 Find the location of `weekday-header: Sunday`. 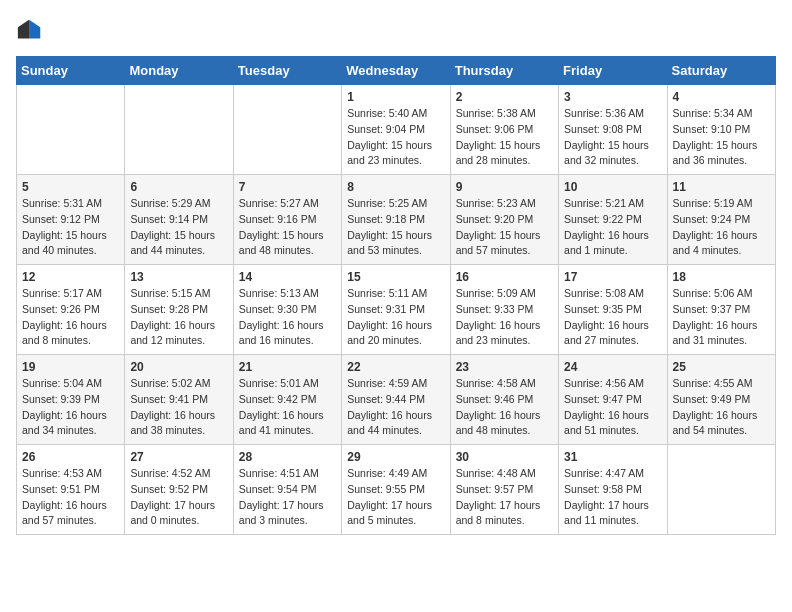

weekday-header: Sunday is located at coordinates (71, 71).